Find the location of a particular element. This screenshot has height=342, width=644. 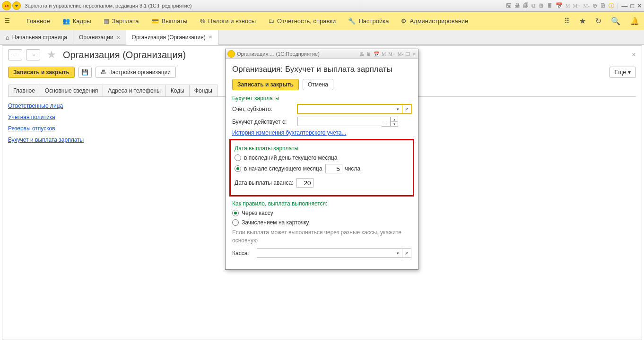

percent-icon: % is located at coordinates (202, 21).